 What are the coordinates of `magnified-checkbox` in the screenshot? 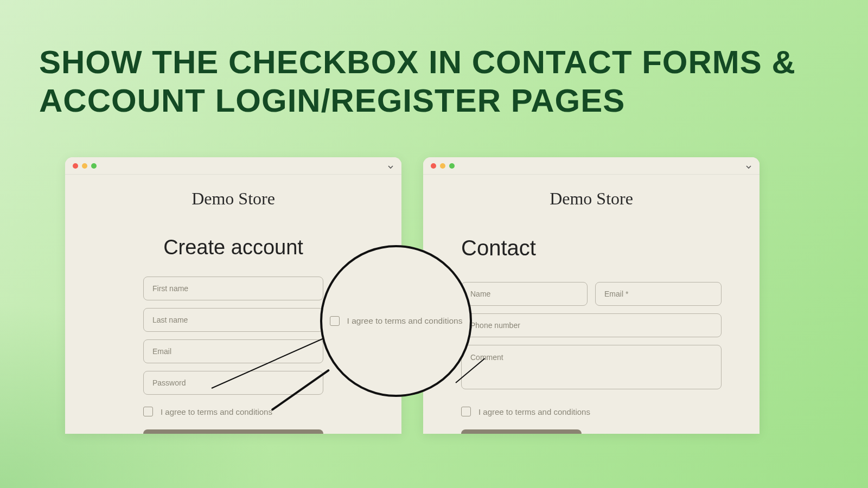 It's located at (335, 321).